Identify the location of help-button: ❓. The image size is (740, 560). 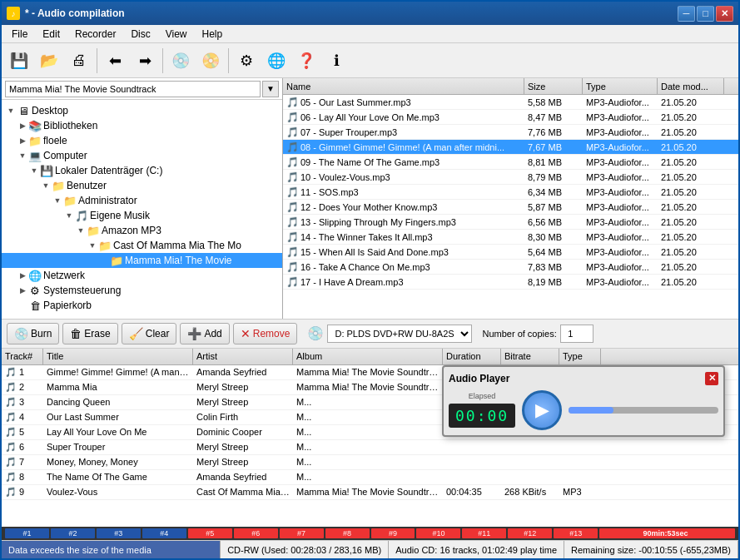
(306, 61).